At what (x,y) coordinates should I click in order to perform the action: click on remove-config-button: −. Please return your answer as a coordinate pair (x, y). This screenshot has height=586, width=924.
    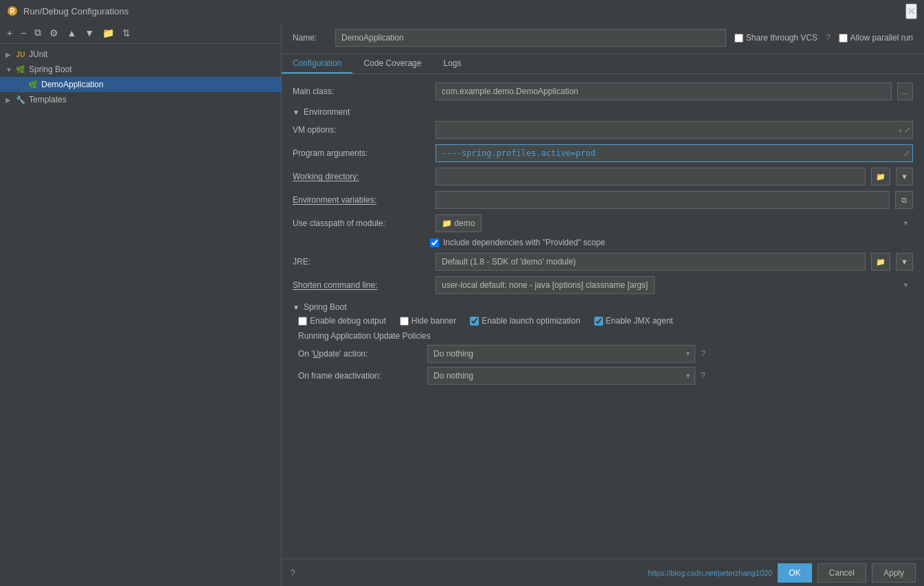
    Looking at the image, I should click on (23, 33).